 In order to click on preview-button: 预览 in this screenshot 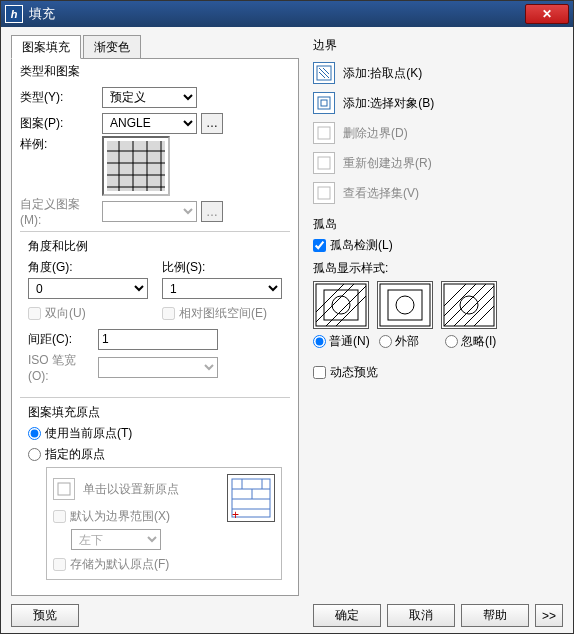, I will do `click(45, 616)`.